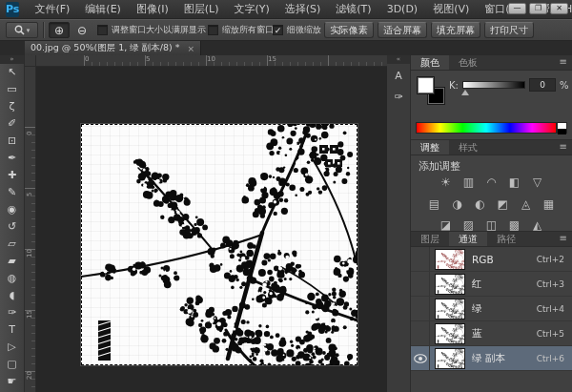 The image size is (572, 392). What do you see at coordinates (87, 59) in the screenshot?
I see `ruler-tick-label: 0` at bounding box center [87, 59].